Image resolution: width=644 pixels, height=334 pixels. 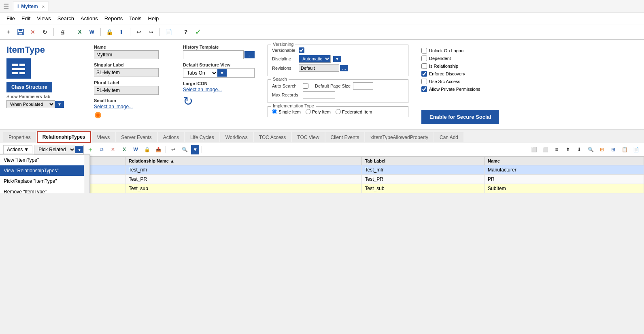 What do you see at coordinates (545, 150) in the screenshot?
I see `blank-button: ⬜` at bounding box center [545, 150].